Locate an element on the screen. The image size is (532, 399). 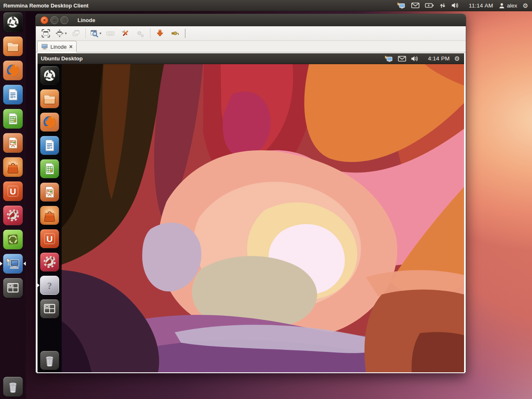
remmina-toolbar: ▾▾⚙⚙ is located at coordinates (251, 33).